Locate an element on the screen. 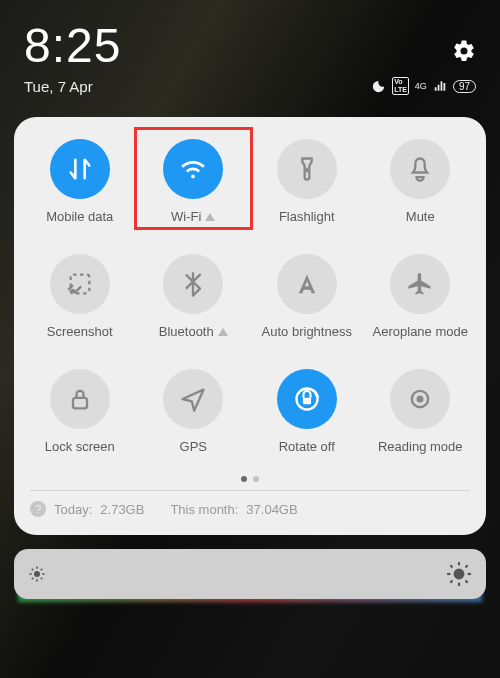  usage-today-label: Today: is located at coordinates (73, 510).